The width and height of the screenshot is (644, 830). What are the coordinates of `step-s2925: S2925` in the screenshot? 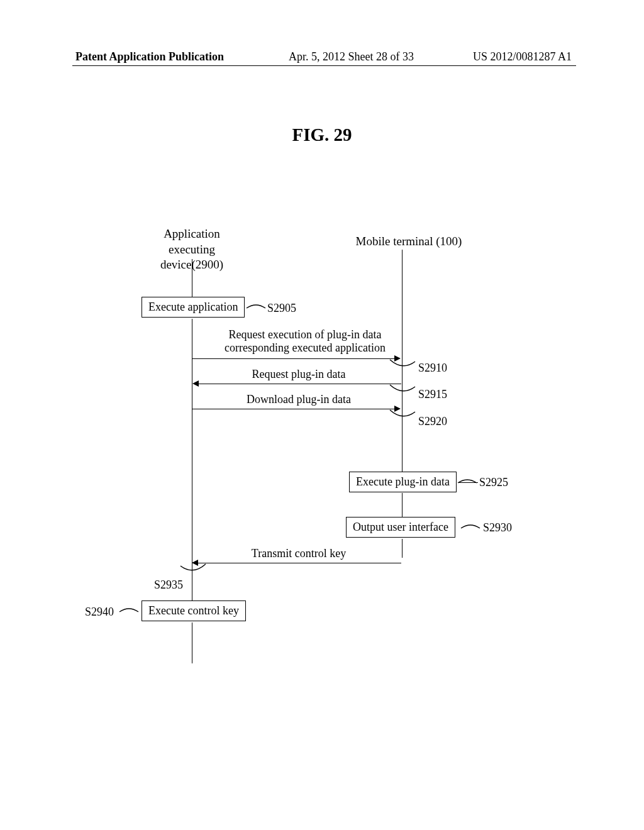 It's located at (494, 483).